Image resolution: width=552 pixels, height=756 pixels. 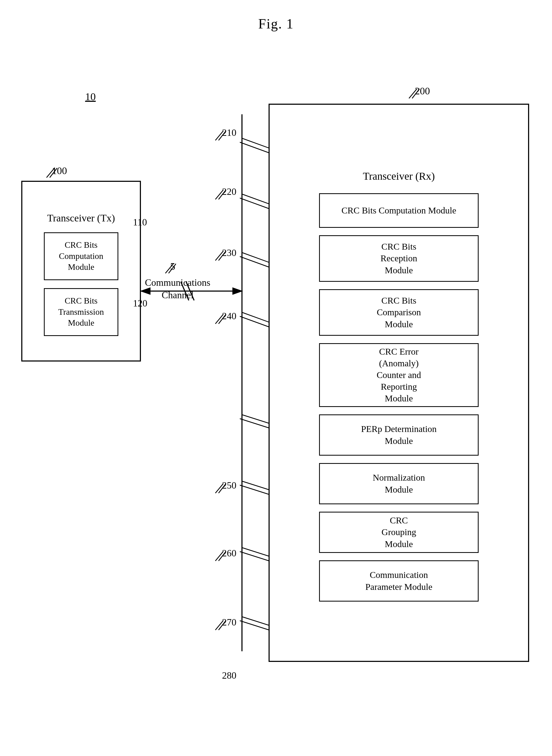 I want to click on rx-comm-param-module: CommunicationParameter Module, so click(x=399, y=581).